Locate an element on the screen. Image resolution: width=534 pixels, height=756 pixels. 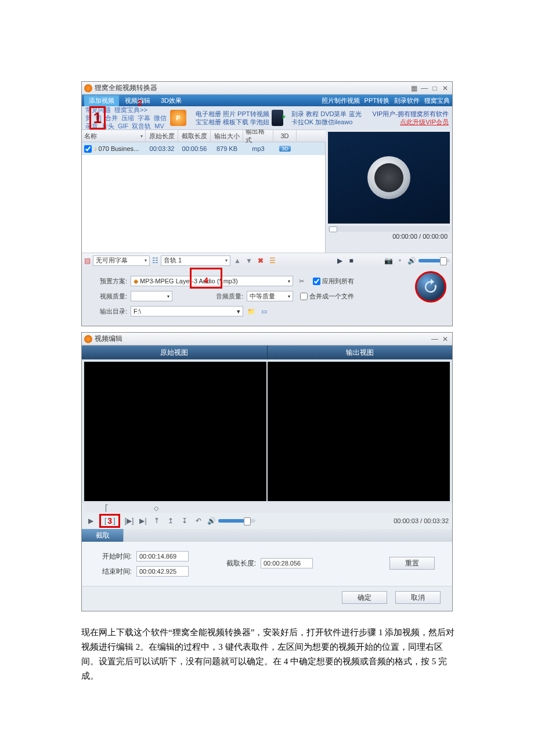
marker-4: 4 is located at coordinates (206, 280).